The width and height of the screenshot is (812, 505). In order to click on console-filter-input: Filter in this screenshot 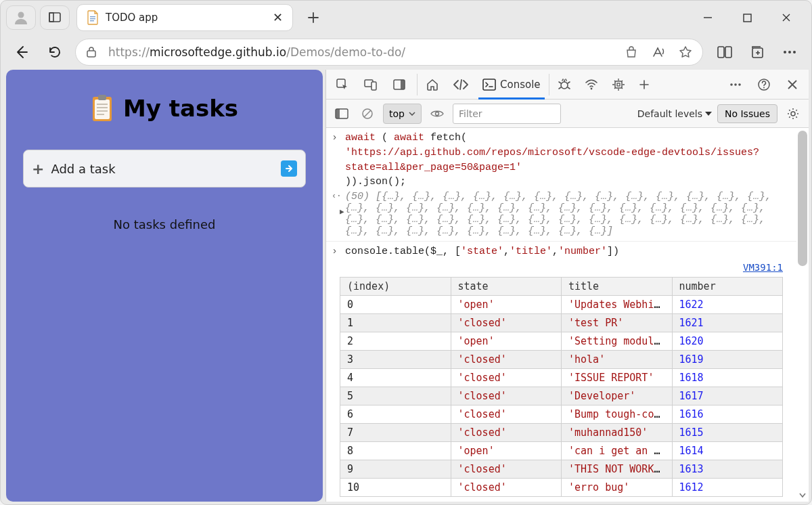, I will do `click(507, 114)`.